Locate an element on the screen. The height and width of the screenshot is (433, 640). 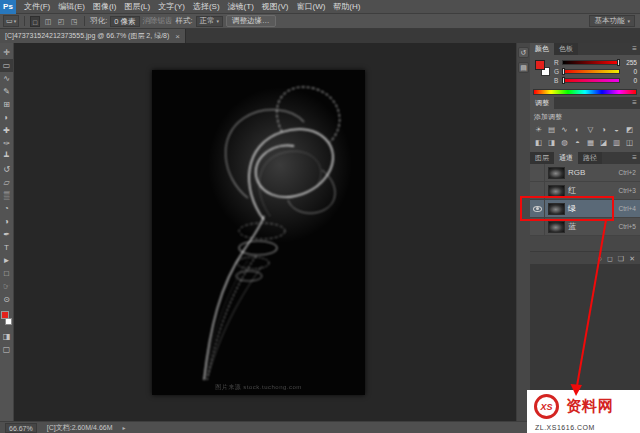
dodge-tool: ◑ is located at coordinates (6, 222).